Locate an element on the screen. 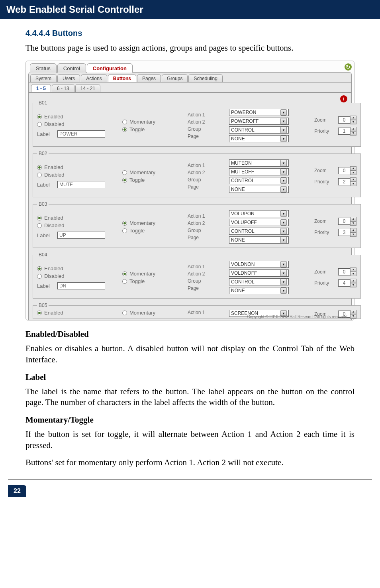  b04-label-input: DN is located at coordinates (81, 286).